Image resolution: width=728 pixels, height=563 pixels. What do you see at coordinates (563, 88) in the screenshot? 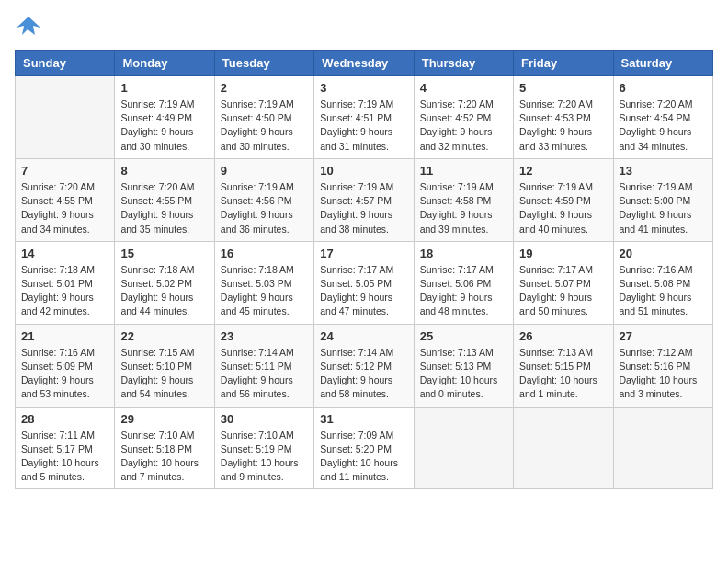
I see `day-number: 5` at bounding box center [563, 88].